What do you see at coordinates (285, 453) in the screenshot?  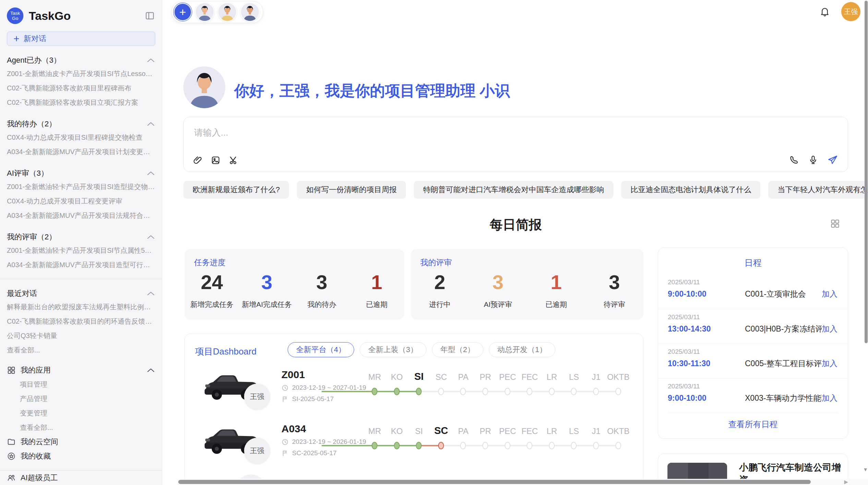 I see `flag-icon` at bounding box center [285, 453].